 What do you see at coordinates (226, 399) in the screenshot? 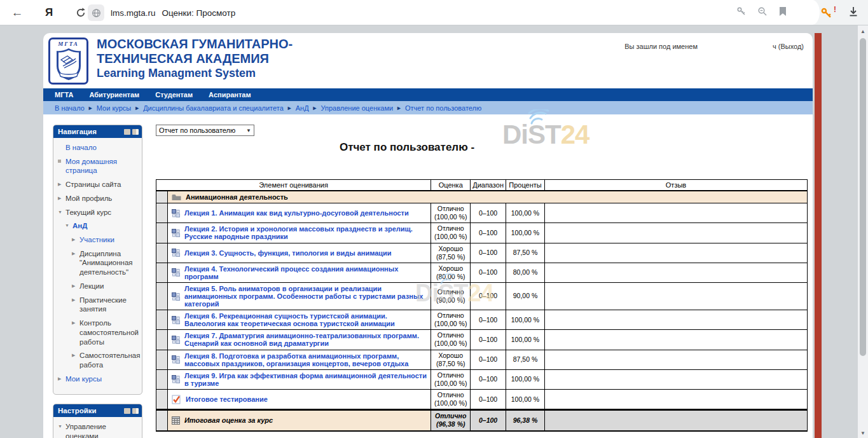
I see `activity-link: Итоговое тестирование` at bounding box center [226, 399].